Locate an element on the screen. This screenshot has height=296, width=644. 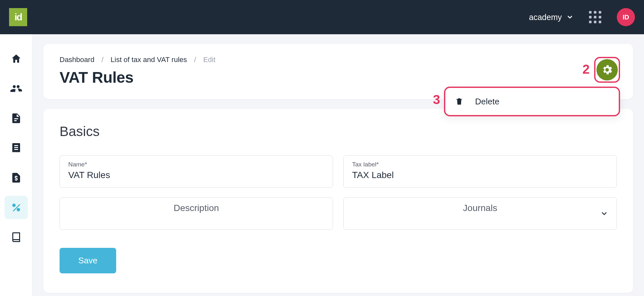
breadcrumb-dashboard: Dashboard is located at coordinates (77, 60).